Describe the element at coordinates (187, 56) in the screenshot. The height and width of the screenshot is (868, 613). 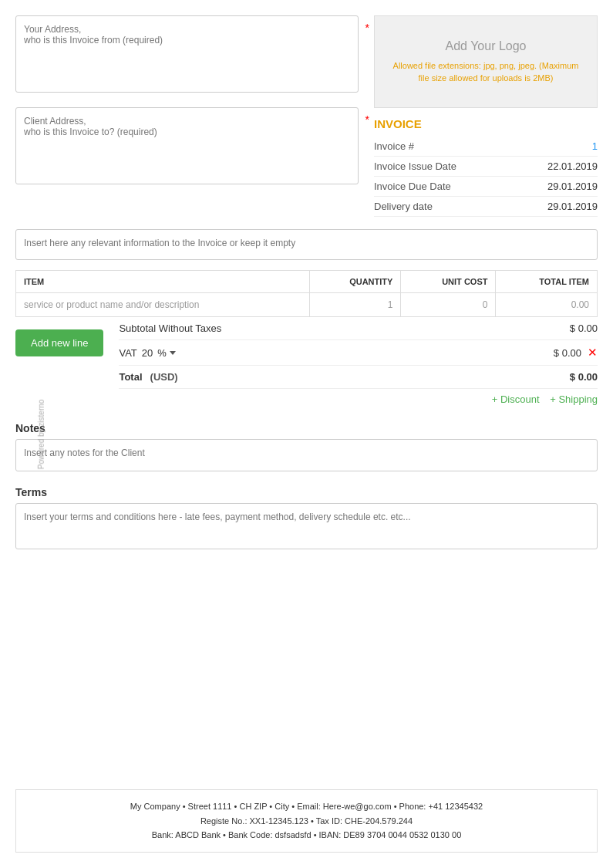
I see `from-address-wrapper: *` at that location.